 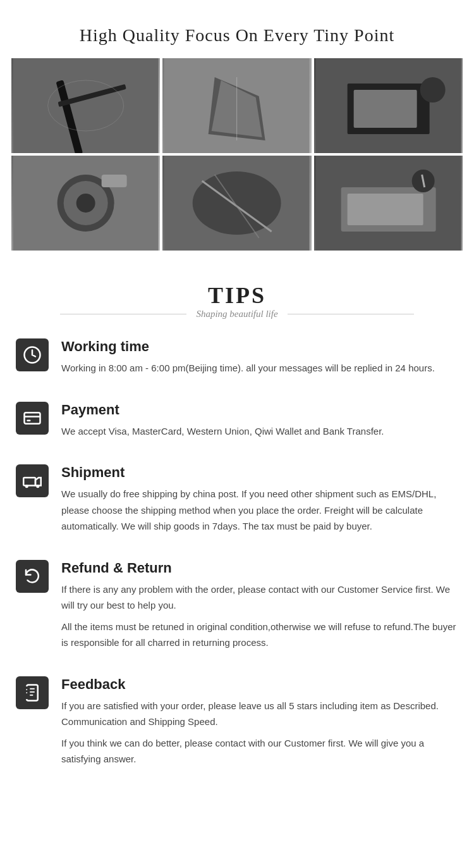 I want to click on tips-line-right, so click(x=351, y=314).